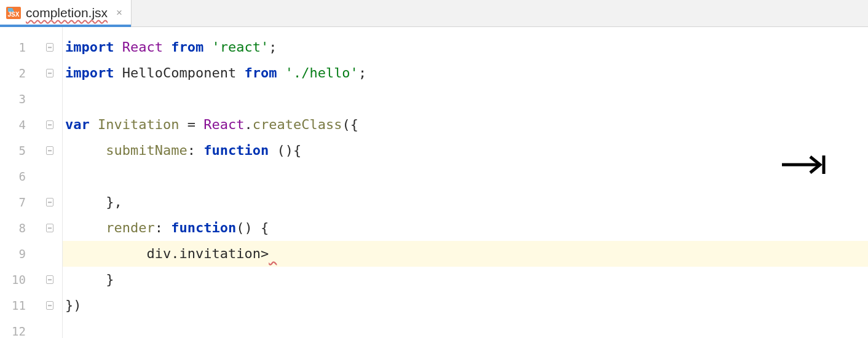 Image resolution: width=868 pixels, height=338 pixels. What do you see at coordinates (18, 125) in the screenshot?
I see `line-number: 4` at bounding box center [18, 125].